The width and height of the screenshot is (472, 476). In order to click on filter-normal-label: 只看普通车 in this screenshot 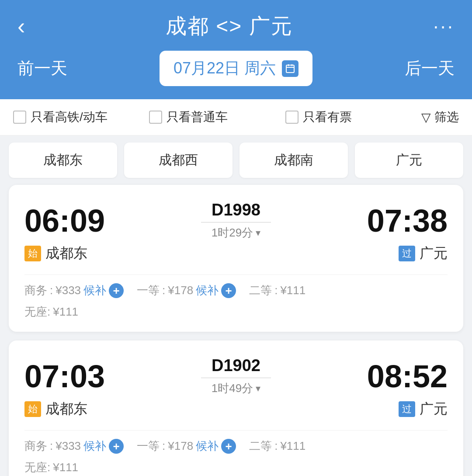, I will do `click(197, 117)`.